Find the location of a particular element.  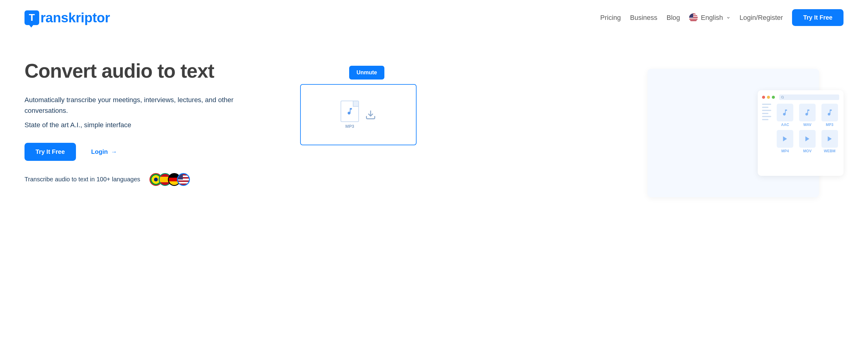

search-icon is located at coordinates (782, 97).